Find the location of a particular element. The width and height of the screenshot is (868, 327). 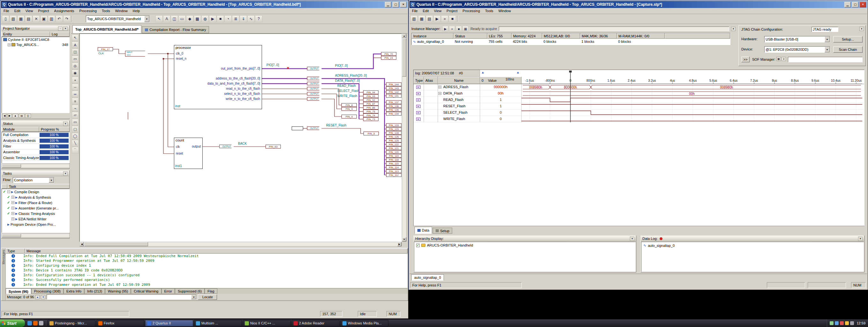

pin-PIN_112: PIN_112 is located at coordinates (394, 175).